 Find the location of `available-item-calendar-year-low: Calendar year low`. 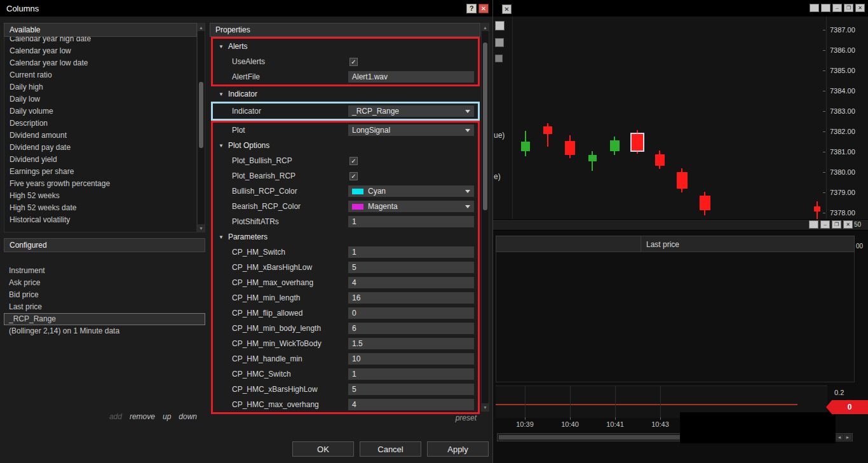

available-item-calendar-year-low: Calendar year low is located at coordinates (100, 51).